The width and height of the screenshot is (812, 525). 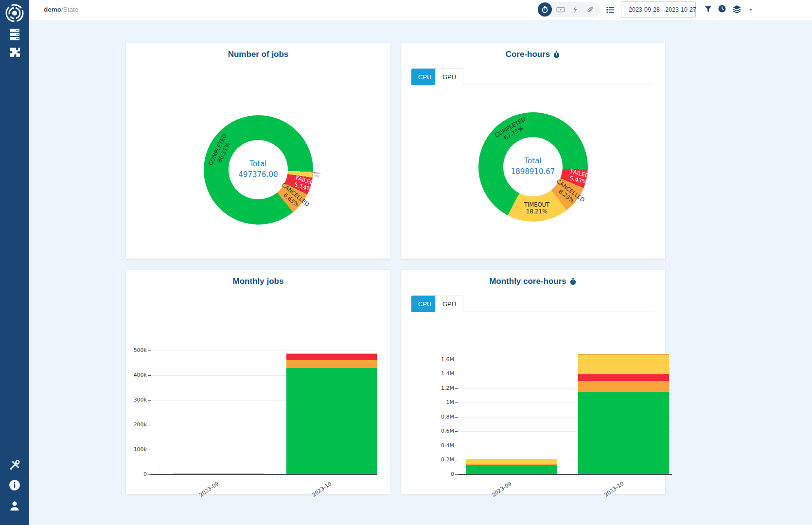 I want to click on monthly-core-hours-title: Monthly core-hours, so click(x=533, y=281).